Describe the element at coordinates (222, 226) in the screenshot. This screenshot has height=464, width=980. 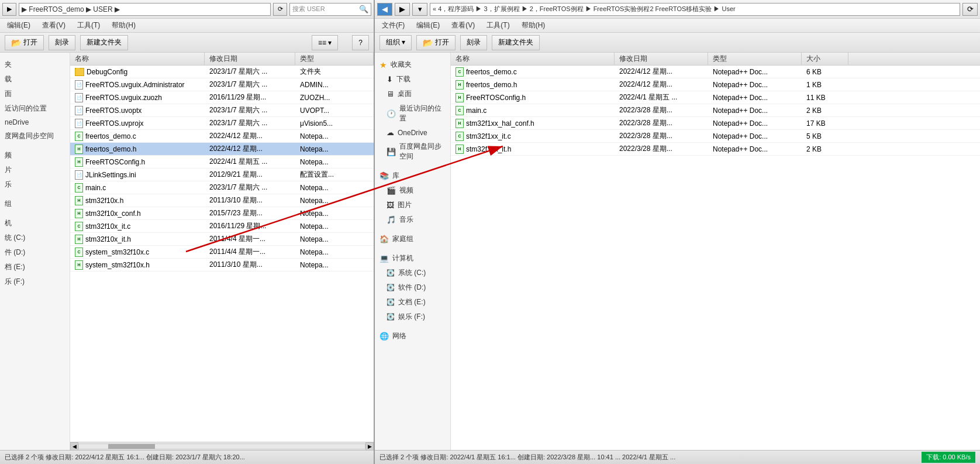
I see `table-row: C stm32f10x_it.c 2016/11/29 星期... Notepa…` at that location.